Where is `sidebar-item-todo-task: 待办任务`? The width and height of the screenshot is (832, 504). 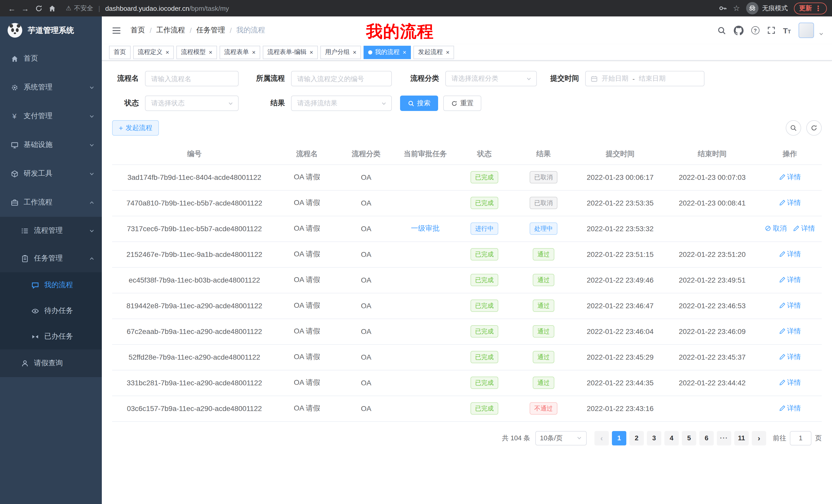 sidebar-item-todo-task: 待办任务 is located at coordinates (51, 311).